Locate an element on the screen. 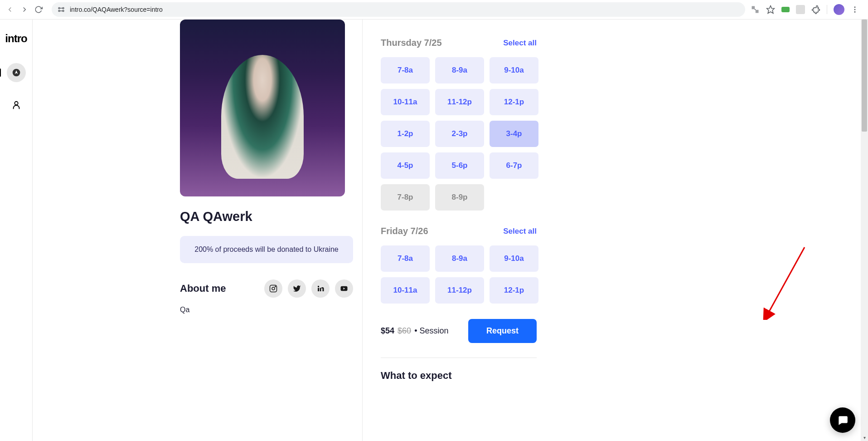 The height and width of the screenshot is (441, 868). profile-name: QA QAwerk is located at coordinates (267, 217).